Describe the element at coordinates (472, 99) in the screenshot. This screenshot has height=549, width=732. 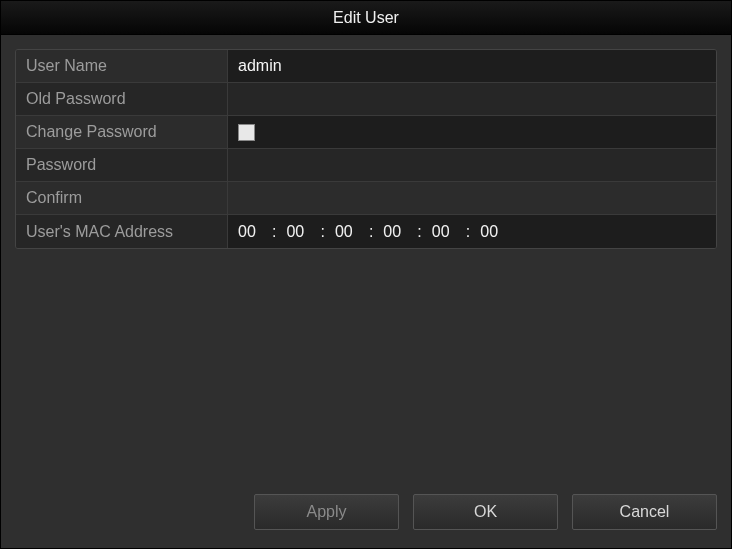
I see `cell-old-password` at that location.